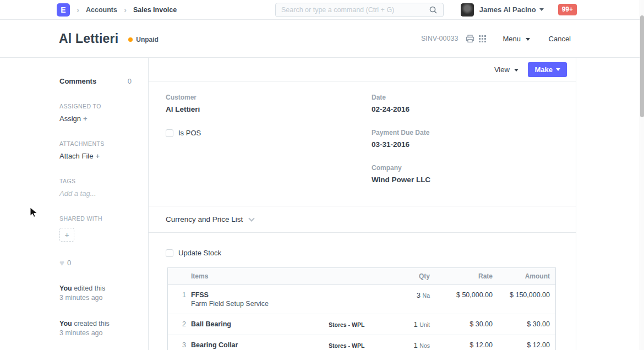  What do you see at coordinates (200, 253) in the screenshot?
I see `update-stock-label: Update Stock` at bounding box center [200, 253].